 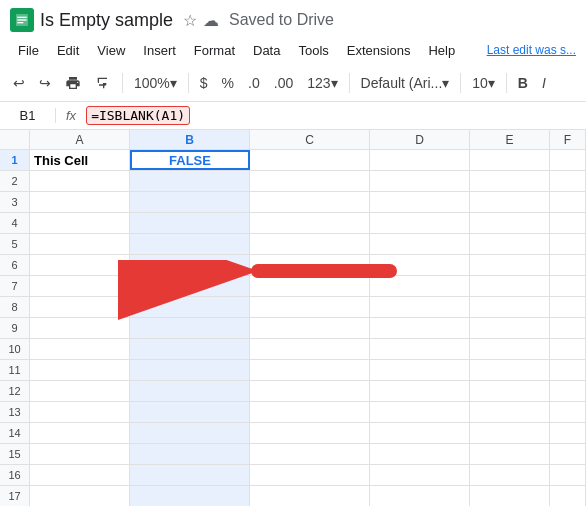 What do you see at coordinates (80, 160) in the screenshot?
I see `cell-a1: This Cell` at bounding box center [80, 160].